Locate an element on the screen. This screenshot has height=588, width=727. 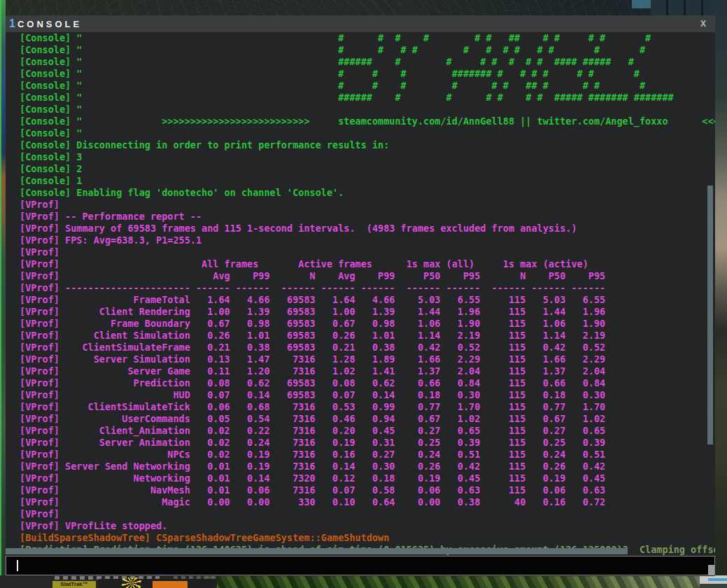
console-line: [Console] " >>>>>>>>>>>>>>>>>>>>>>>>>> s… is located at coordinates (367, 122).